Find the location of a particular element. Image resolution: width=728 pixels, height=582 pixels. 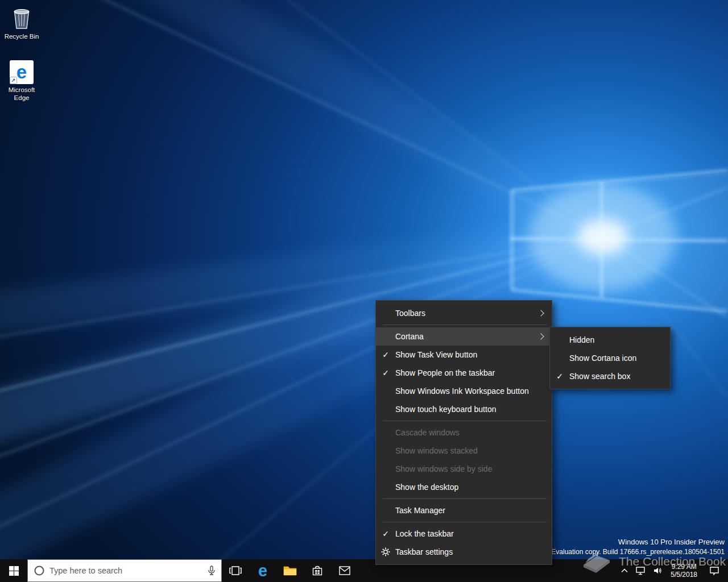

desktop-icon-recycle-bin: Recycle Bin is located at coordinates (22, 22).